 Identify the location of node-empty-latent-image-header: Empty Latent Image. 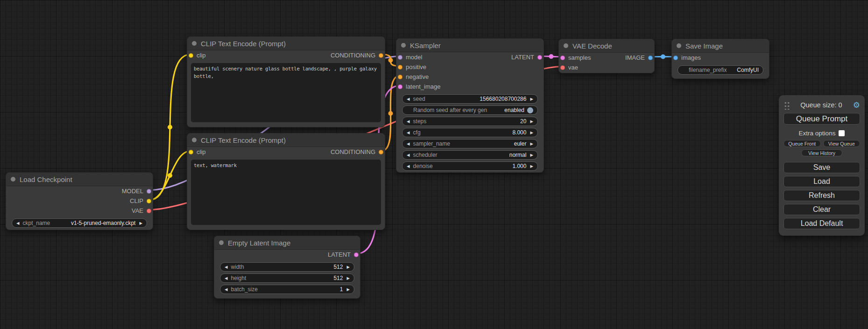
(287, 243).